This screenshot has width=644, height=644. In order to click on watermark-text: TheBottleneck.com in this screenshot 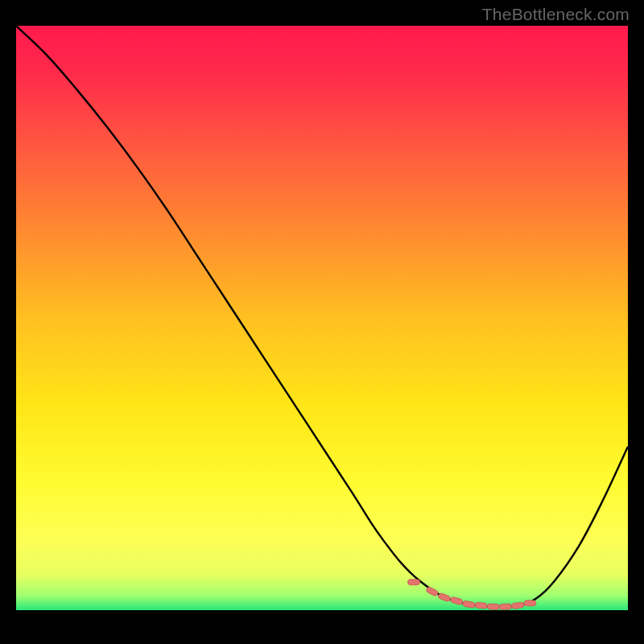, I will do `click(555, 14)`.